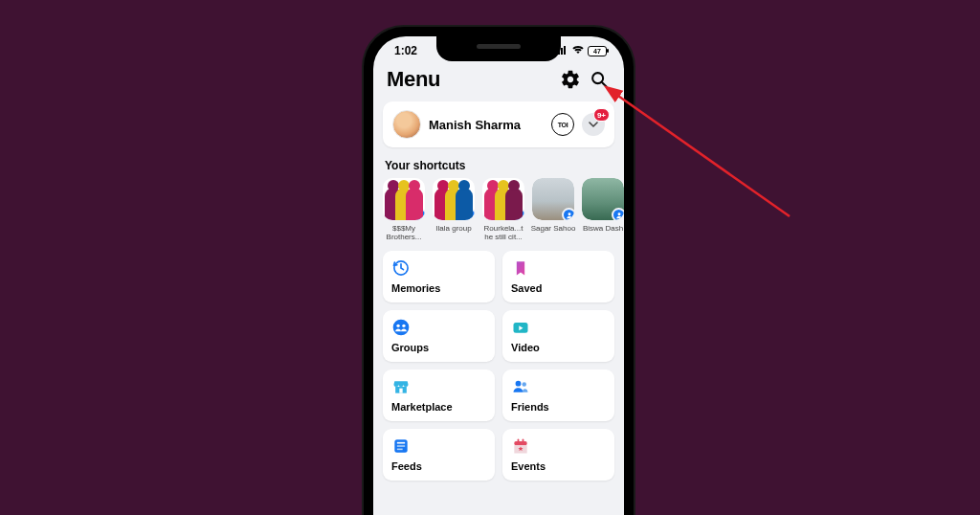 The image size is (980, 515). What do you see at coordinates (413, 79) in the screenshot?
I see `page-title: Menu` at bounding box center [413, 79].